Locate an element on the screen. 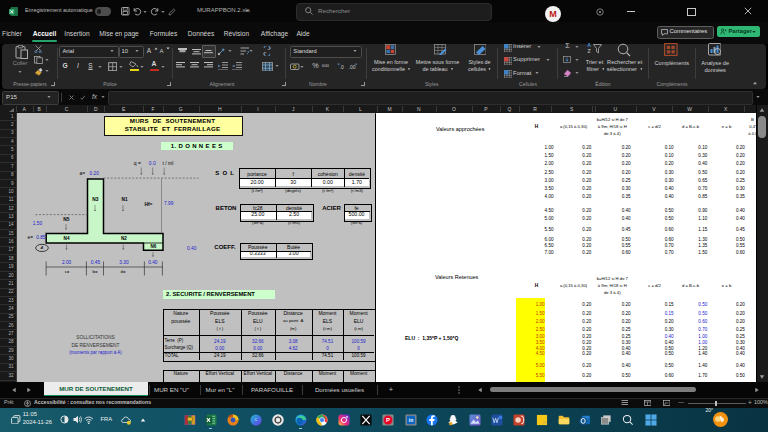 This screenshot has height=432, width=768. svg-text: P is located at coordinates (388, 420).